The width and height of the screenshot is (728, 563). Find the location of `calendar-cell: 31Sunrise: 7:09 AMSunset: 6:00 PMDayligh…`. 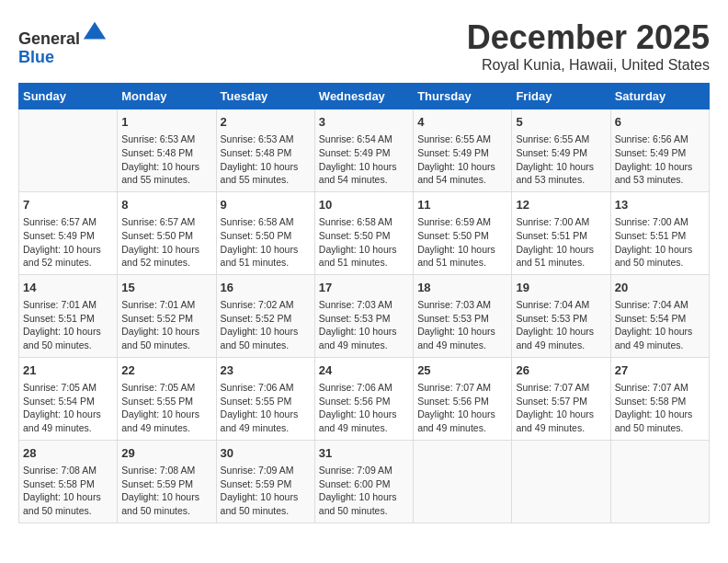

calendar-cell: 31Sunrise: 7:09 AMSunset: 6:00 PMDayligh… is located at coordinates (364, 481).